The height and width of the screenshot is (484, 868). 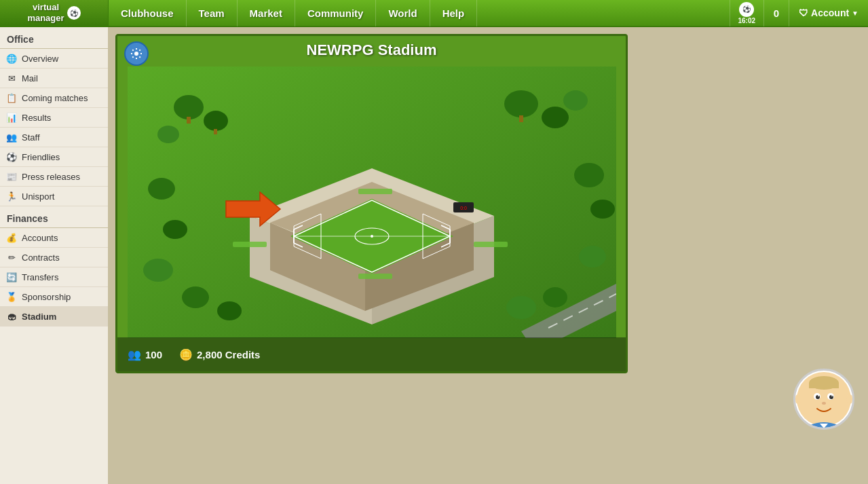 What do you see at coordinates (747, 20) in the screenshot?
I see `time-display: 16:02` at bounding box center [747, 20].